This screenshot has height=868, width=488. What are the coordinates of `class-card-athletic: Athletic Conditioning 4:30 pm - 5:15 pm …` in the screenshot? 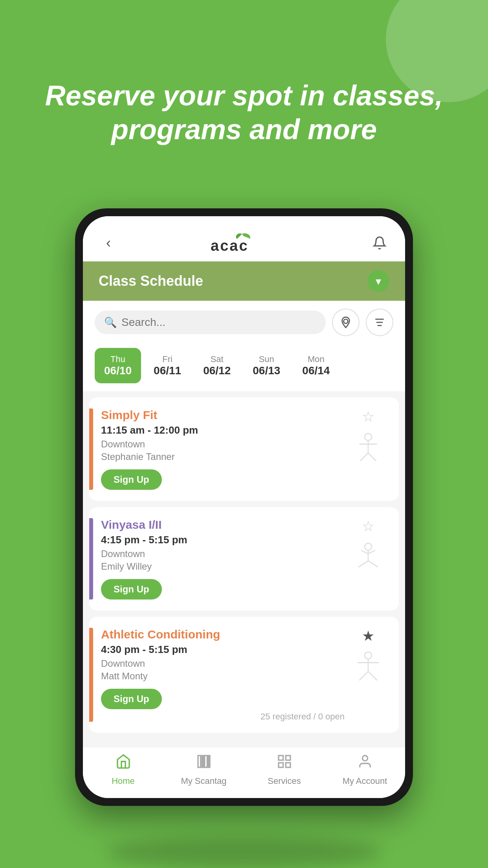 It's located at (244, 675).